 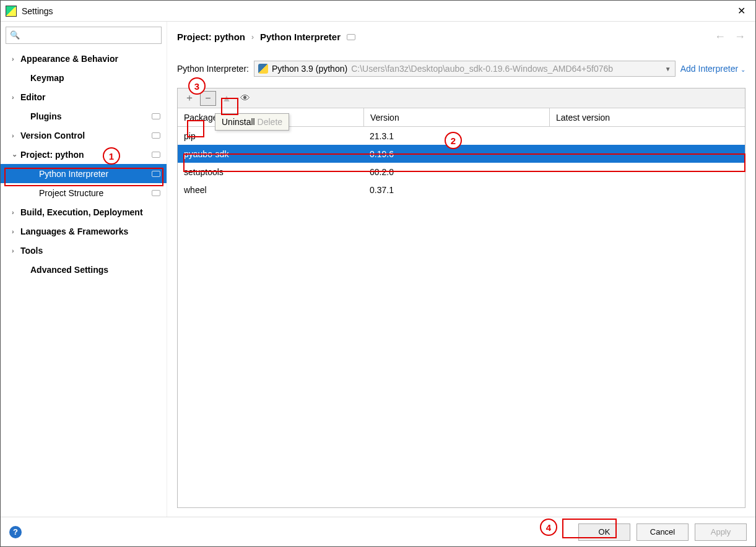 What do you see at coordinates (461, 153) in the screenshot?
I see `package-row: pyaubo-sdk0.19.6` at bounding box center [461, 153].